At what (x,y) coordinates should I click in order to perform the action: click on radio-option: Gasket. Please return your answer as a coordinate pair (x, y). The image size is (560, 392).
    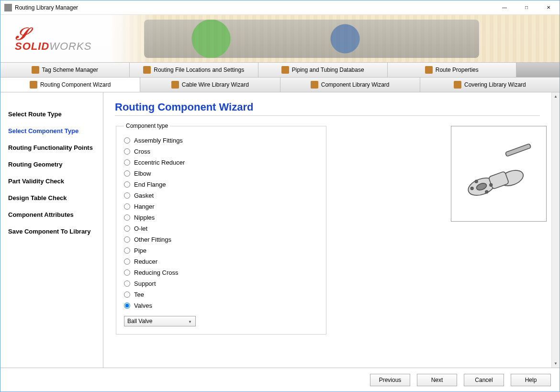
    Looking at the image, I should click on (221, 195).